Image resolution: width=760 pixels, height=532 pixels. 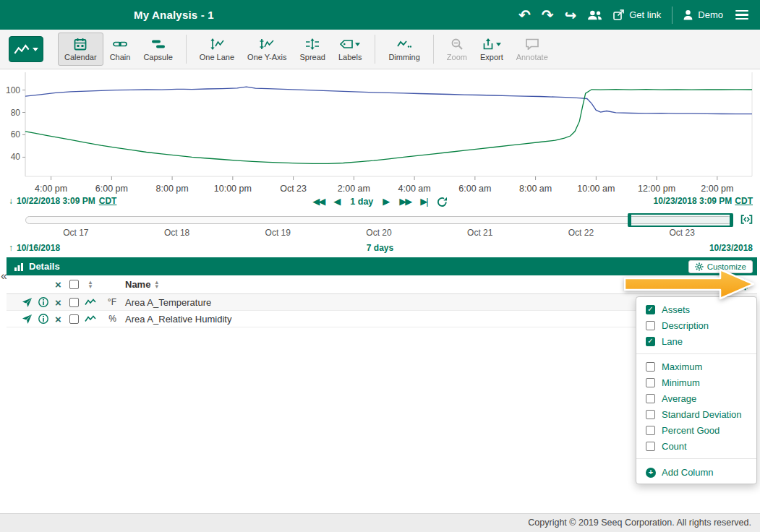 I want to click on column-menu-item-minimum: Minimum, so click(x=696, y=382).